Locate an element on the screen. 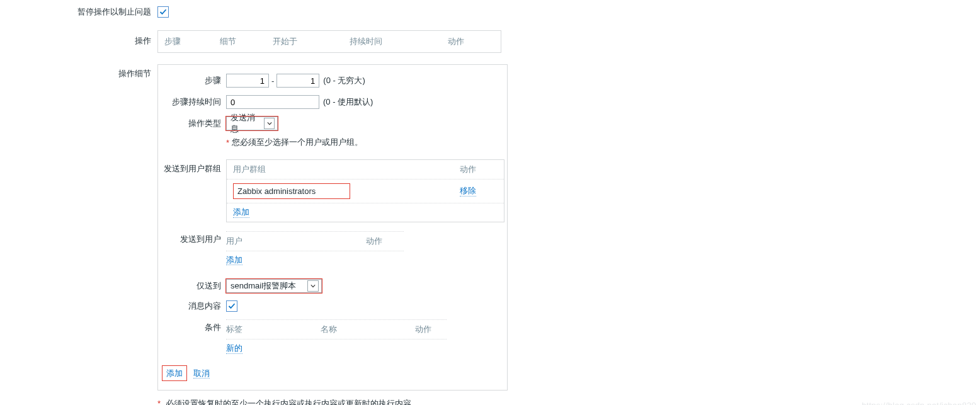 The height and width of the screenshot is (405, 980). only-send-select: sendmail报警脚本 is located at coordinates (274, 286).